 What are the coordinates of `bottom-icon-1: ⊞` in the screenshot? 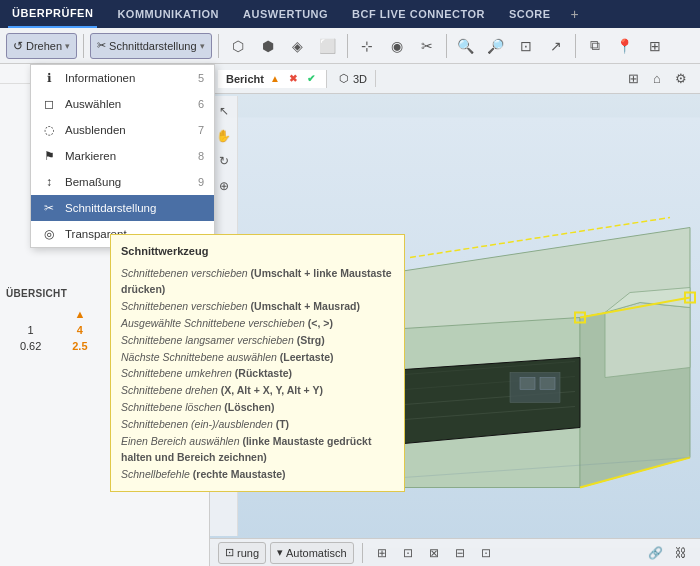 It's located at (382, 553).